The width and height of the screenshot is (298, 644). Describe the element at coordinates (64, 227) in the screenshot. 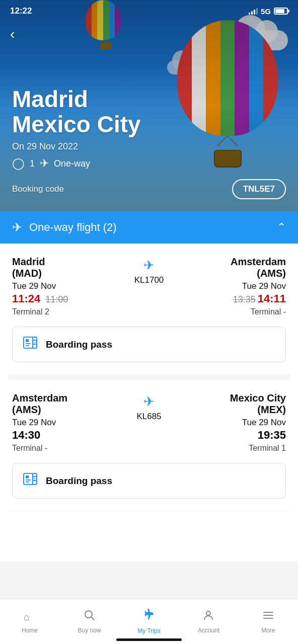

I see `flight-section-left: ✈ One-way flight (2)` at that location.